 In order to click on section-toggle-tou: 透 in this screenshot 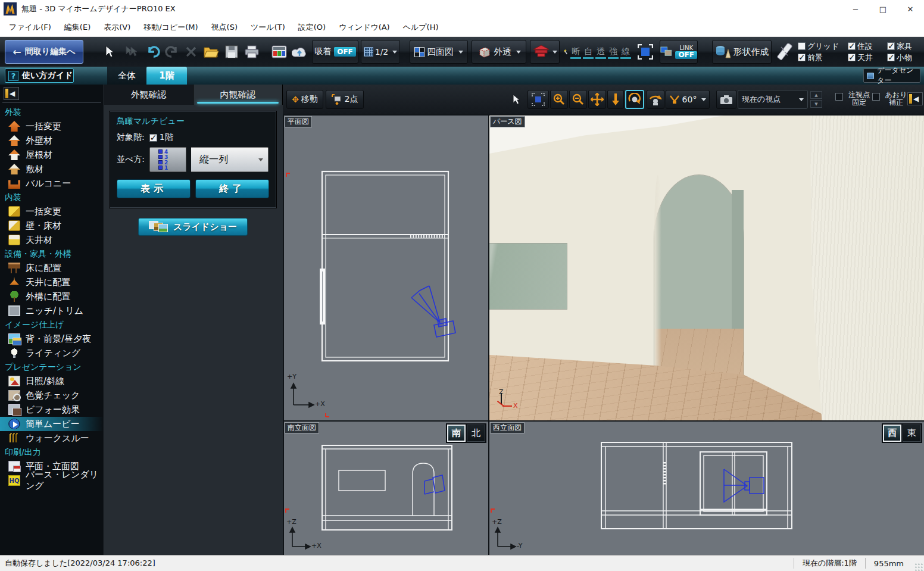, I will do `click(601, 52)`.